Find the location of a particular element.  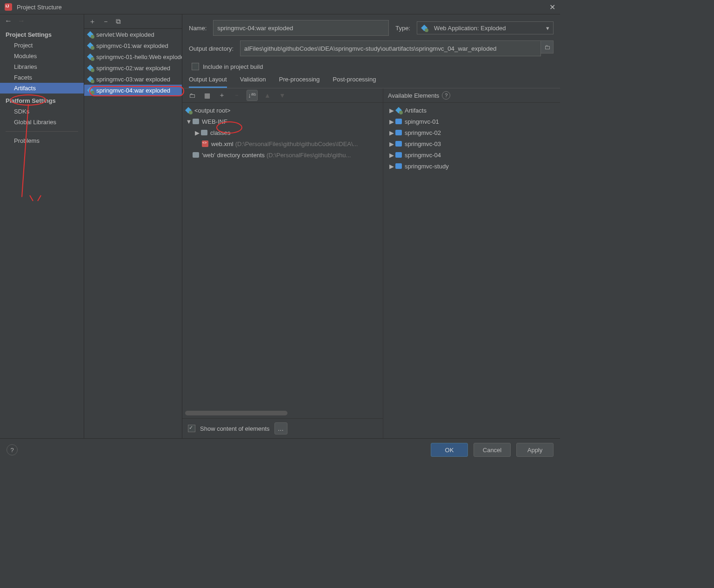

sort-button: ↓ªᵇ is located at coordinates (252, 95).